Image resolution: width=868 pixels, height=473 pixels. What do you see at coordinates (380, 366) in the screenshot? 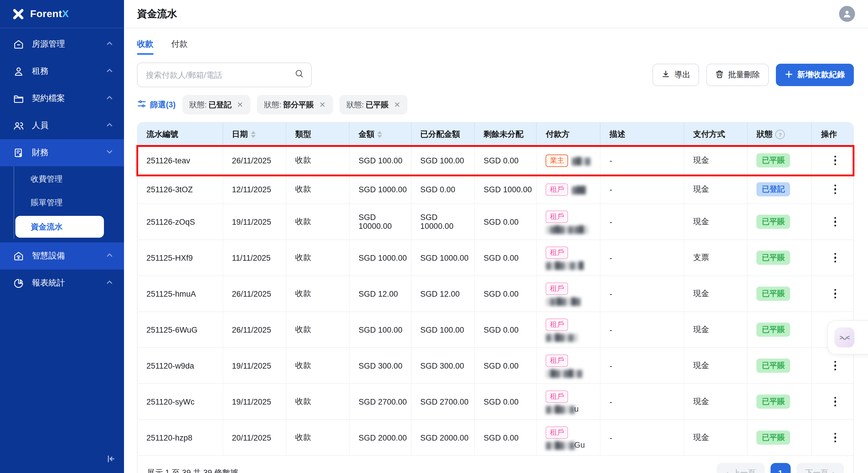
I see `cell-amount: SGD 300.00` at bounding box center [380, 366].